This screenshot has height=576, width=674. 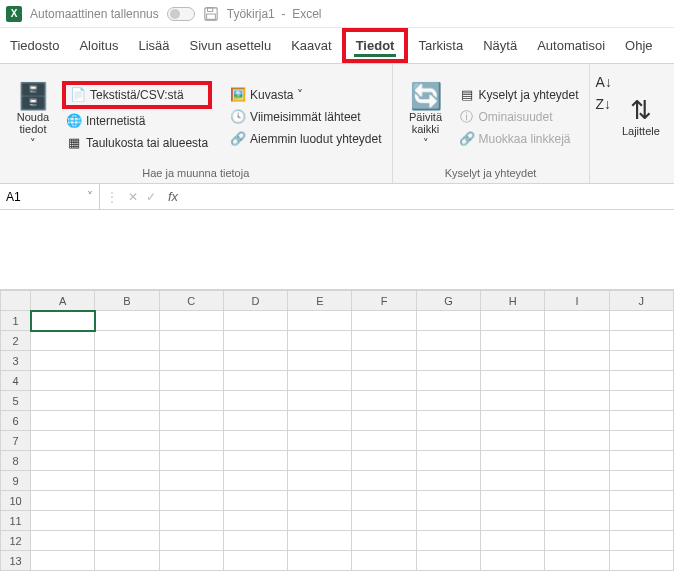 What do you see at coordinates (641, 116) in the screenshot?
I see `lajittele-button: ⇅ Lajittele` at bounding box center [641, 116].